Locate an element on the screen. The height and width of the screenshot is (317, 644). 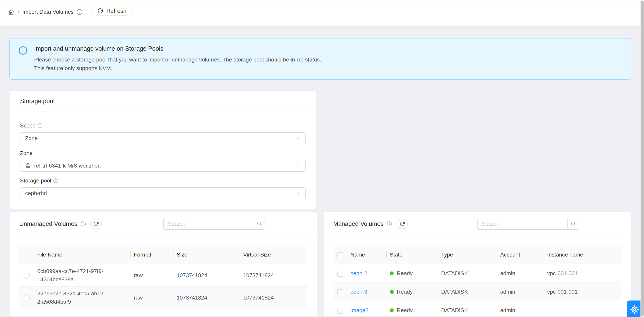
managed-search-input is located at coordinates (522, 224).